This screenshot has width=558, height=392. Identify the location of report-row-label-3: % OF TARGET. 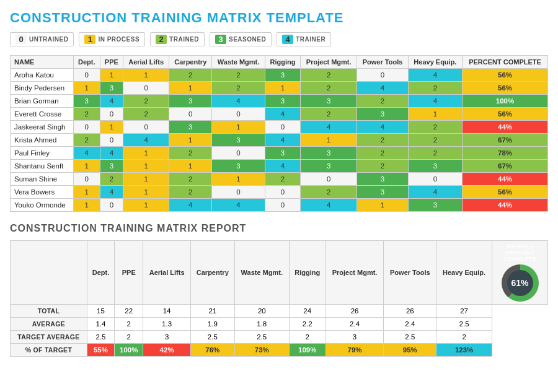
(49, 351).